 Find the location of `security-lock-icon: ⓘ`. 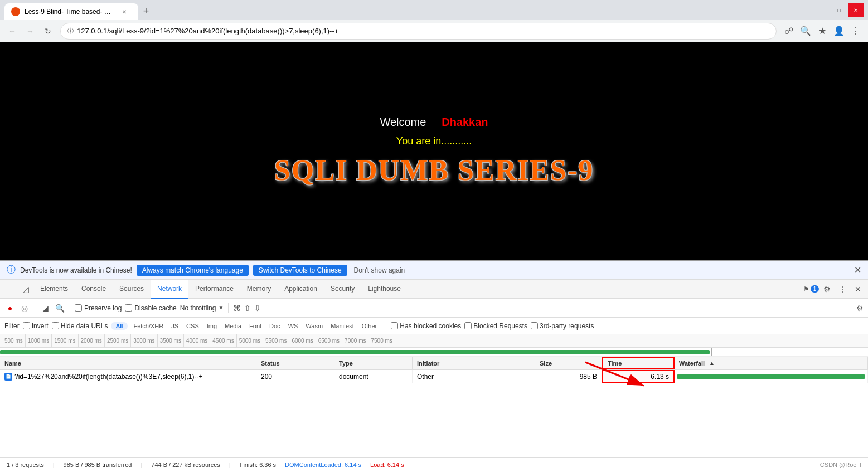

security-lock-icon: ⓘ is located at coordinates (70, 31).